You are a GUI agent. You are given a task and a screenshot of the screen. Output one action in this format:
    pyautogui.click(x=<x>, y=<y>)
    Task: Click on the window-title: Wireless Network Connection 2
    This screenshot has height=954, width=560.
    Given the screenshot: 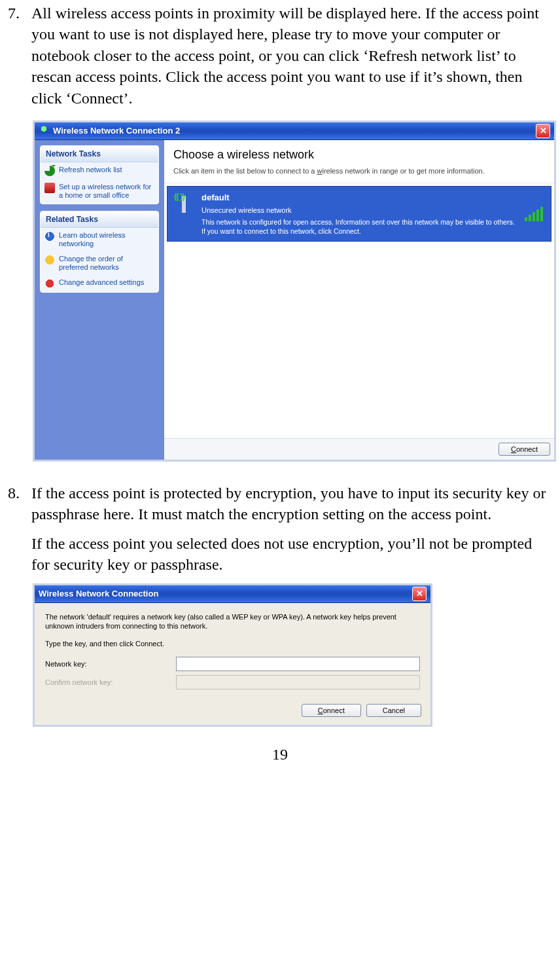 What is the action you would take?
    pyautogui.click(x=294, y=131)
    